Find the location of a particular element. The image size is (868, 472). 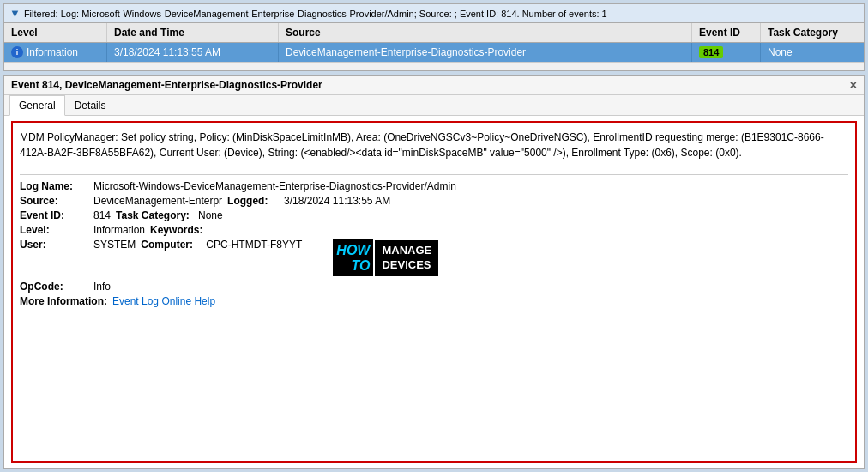

table-row: i Information 3/18/2024 11:13:55 AM Devi… is located at coordinates (434, 52).